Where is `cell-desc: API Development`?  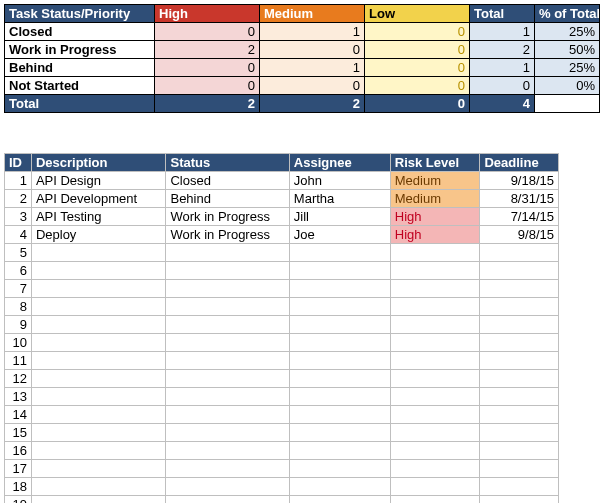 cell-desc: API Development is located at coordinates (98, 199).